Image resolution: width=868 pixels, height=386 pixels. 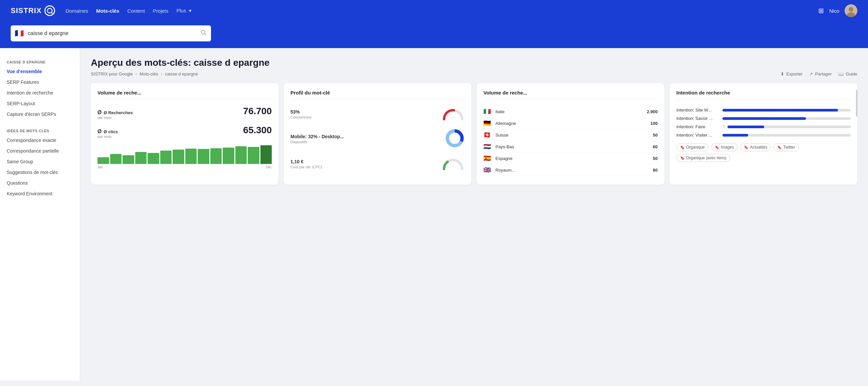 I want to click on avg-clicks-value: 65.300, so click(x=257, y=130).